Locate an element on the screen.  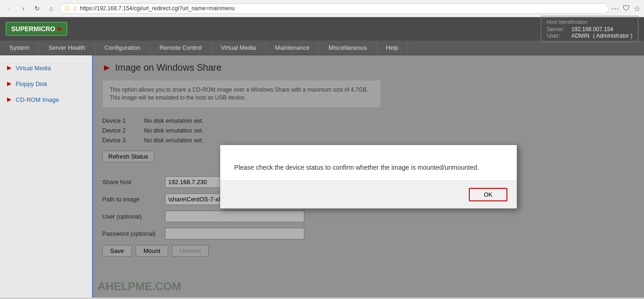
host-user-row: User: ADMIN ( Administrator ) is located at coordinates (590, 36).